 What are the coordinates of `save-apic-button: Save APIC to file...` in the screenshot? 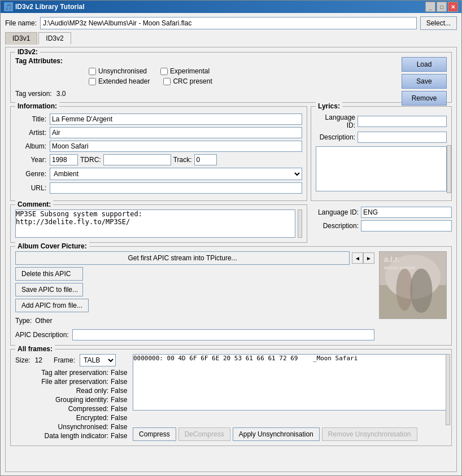 It's located at (49, 290).